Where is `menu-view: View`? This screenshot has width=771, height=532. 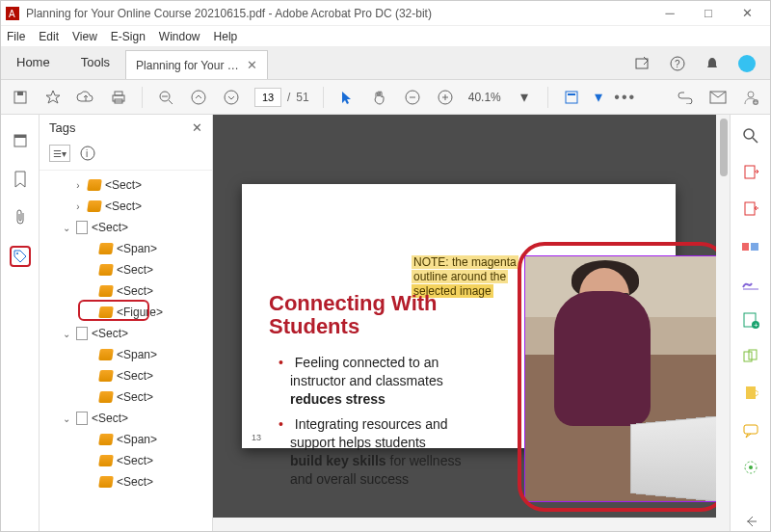 menu-view: View is located at coordinates (85, 37).